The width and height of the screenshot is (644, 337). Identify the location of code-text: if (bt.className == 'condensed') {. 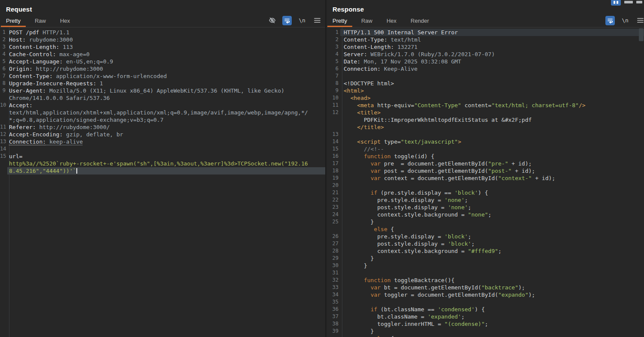
(492, 310).